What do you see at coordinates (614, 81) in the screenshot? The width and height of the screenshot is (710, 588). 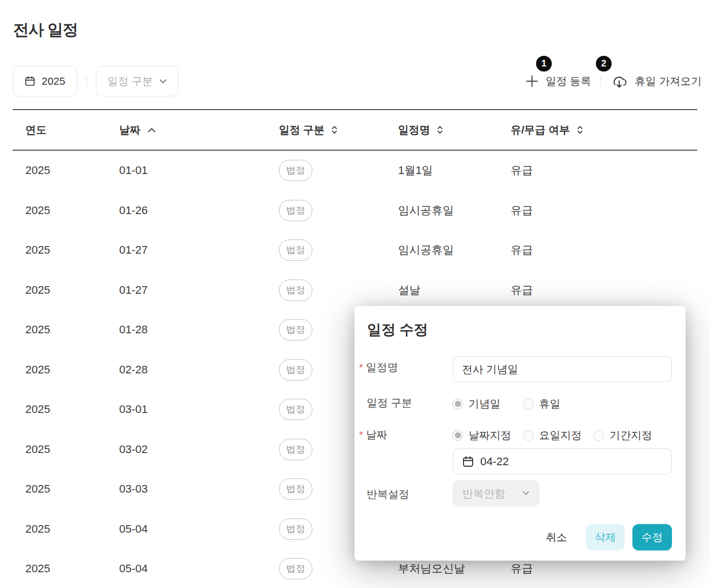 I see `table-actions: 일정 등록 휴일 가져오기` at bounding box center [614, 81].